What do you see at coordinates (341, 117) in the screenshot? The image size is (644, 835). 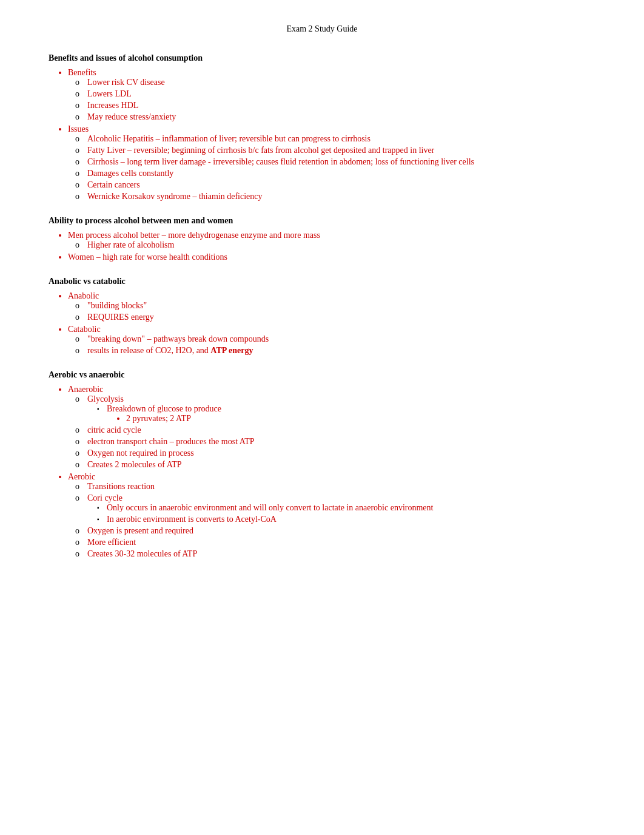 I see `list-item-reduce-stress: May reduce stress/anxiety` at bounding box center [341, 117].